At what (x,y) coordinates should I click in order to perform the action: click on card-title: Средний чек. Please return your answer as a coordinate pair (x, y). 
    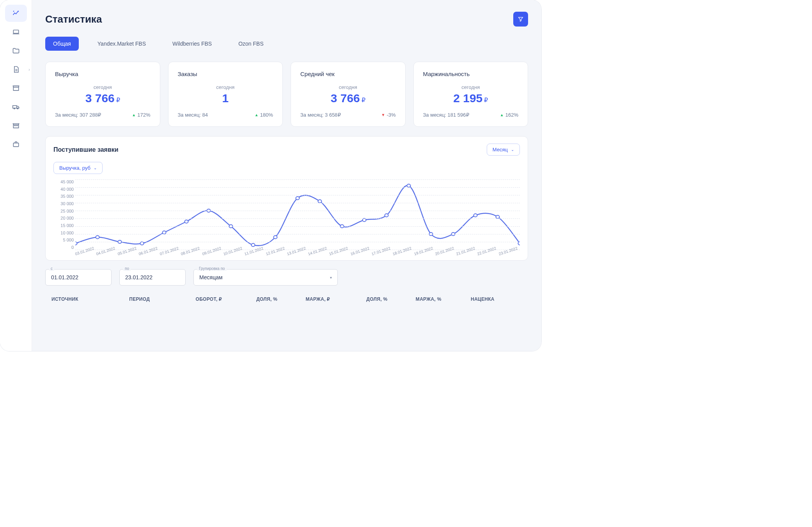
    Looking at the image, I should click on (348, 74).